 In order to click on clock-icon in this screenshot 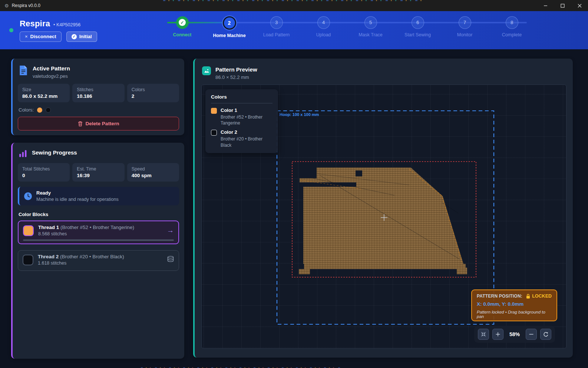, I will do `click(28, 196)`.